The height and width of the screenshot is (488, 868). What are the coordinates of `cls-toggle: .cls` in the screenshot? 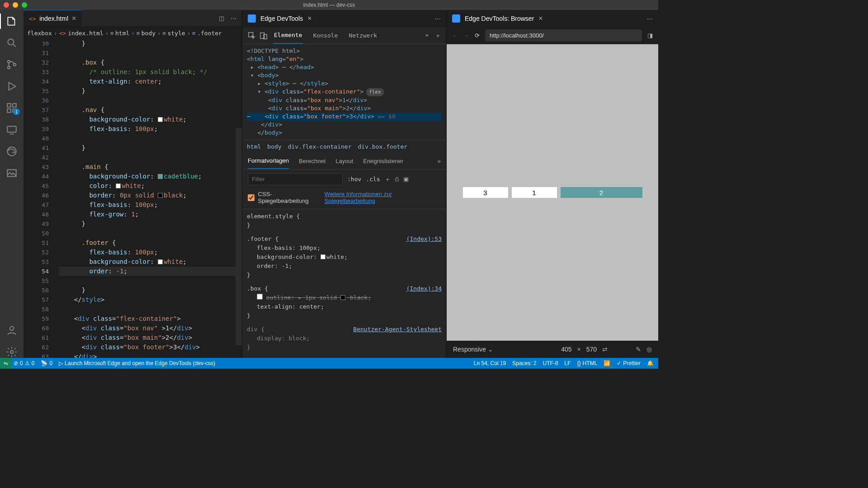 It's located at (373, 179).